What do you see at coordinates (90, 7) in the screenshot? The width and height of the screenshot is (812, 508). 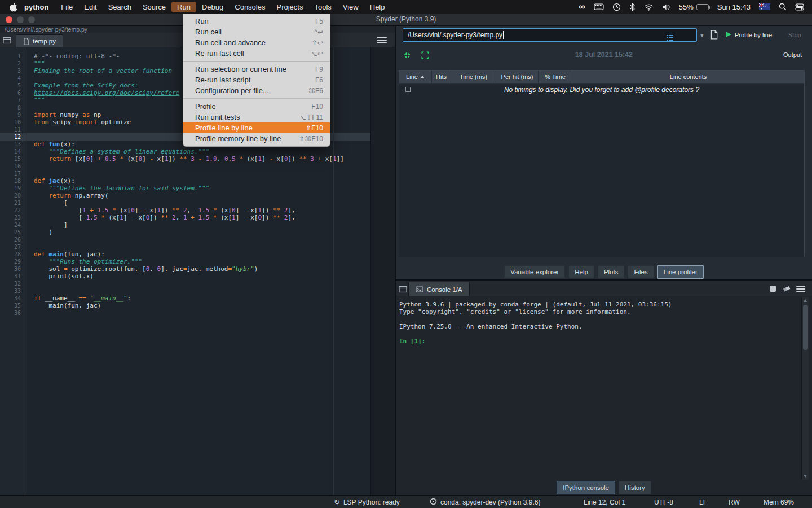 I see `menubar-item-edit: Edit` at bounding box center [90, 7].